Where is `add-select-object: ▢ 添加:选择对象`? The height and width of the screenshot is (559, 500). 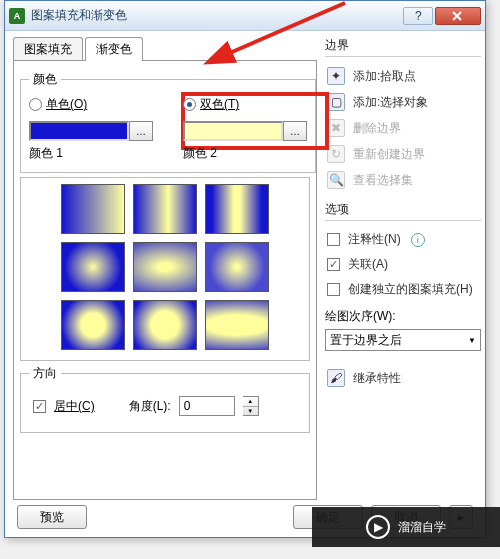
add-select-object: ▢ 添加:选择对象 is located at coordinates (403, 102).